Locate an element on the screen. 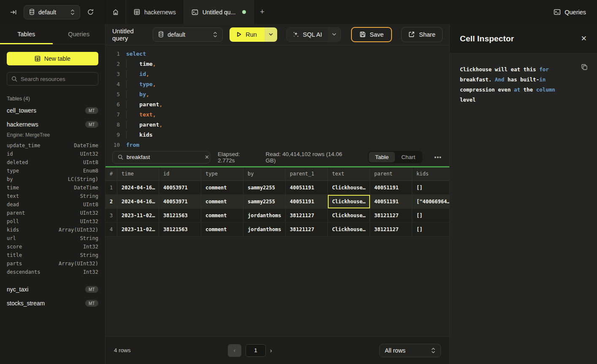 This screenshot has width=597, height=364. share-button: Share is located at coordinates (422, 35).